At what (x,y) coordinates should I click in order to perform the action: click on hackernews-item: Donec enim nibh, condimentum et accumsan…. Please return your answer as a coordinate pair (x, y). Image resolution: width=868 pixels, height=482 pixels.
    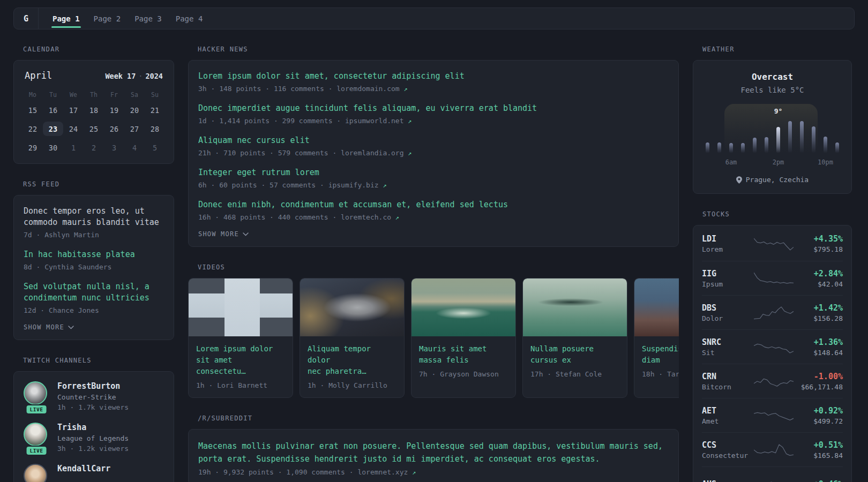
    Looking at the image, I should click on (433, 210).